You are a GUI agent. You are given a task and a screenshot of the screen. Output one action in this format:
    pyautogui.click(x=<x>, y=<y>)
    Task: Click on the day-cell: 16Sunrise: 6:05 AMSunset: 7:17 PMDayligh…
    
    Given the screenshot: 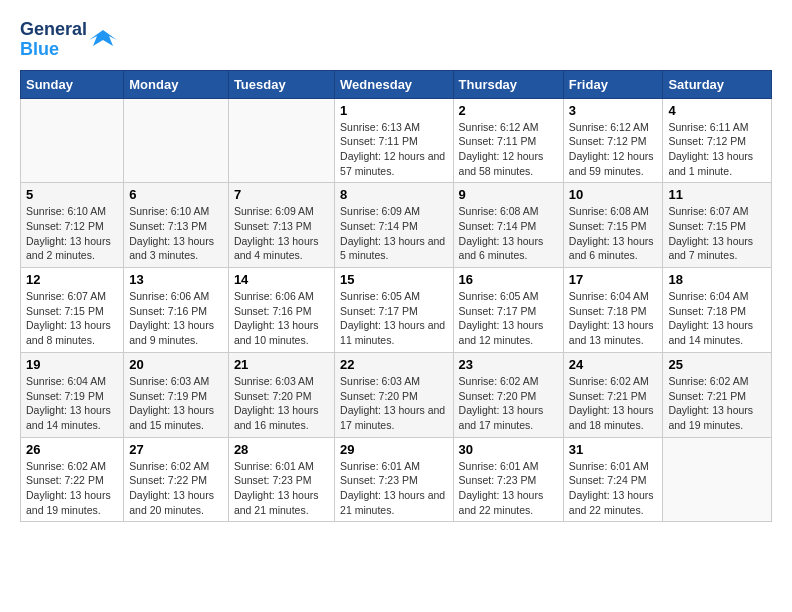 What is the action you would take?
    pyautogui.click(x=508, y=310)
    